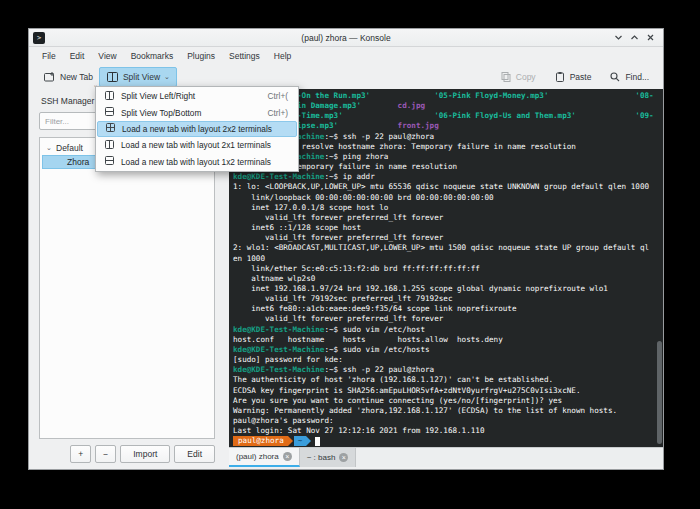 The height and width of the screenshot is (509, 700). What do you see at coordinates (145, 454) in the screenshot?
I see `import-button: Import` at bounding box center [145, 454].